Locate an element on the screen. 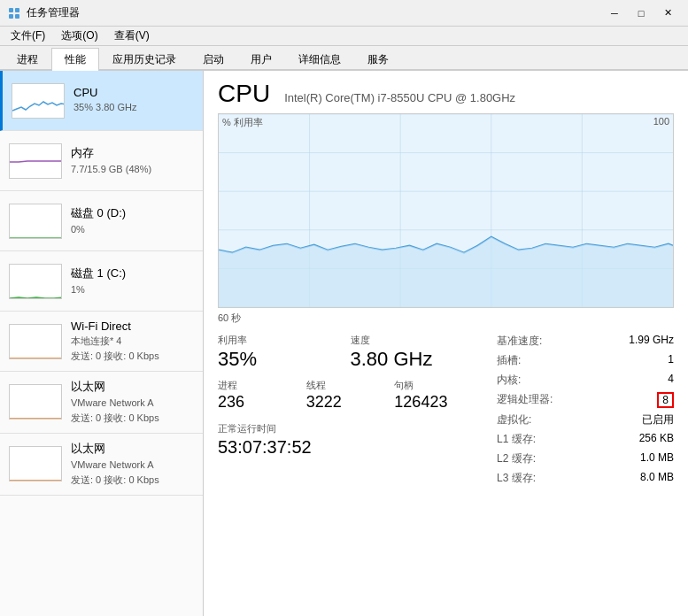  logical-processors-value: 8 is located at coordinates (666, 400).